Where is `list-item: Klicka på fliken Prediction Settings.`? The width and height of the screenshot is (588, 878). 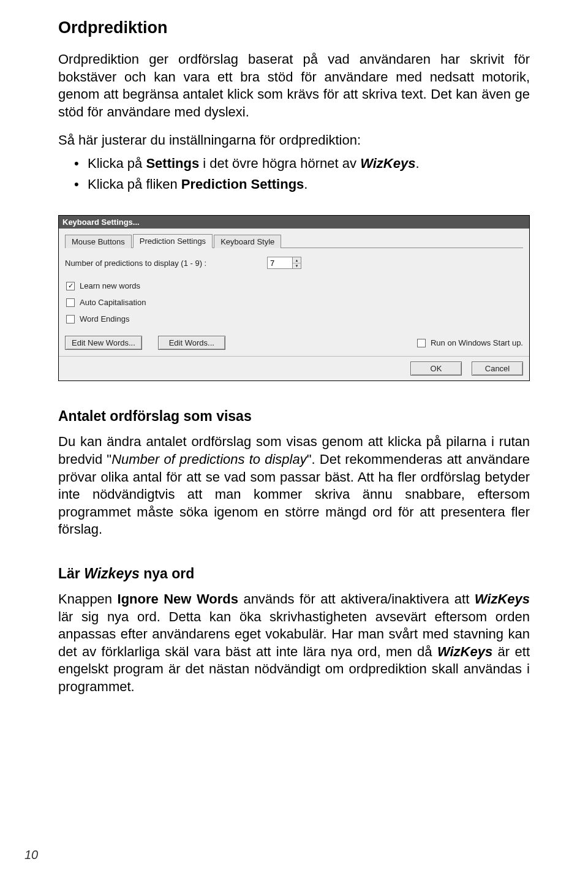
list-item: Klicka på fliken Prediction Settings. is located at coordinates (309, 184).